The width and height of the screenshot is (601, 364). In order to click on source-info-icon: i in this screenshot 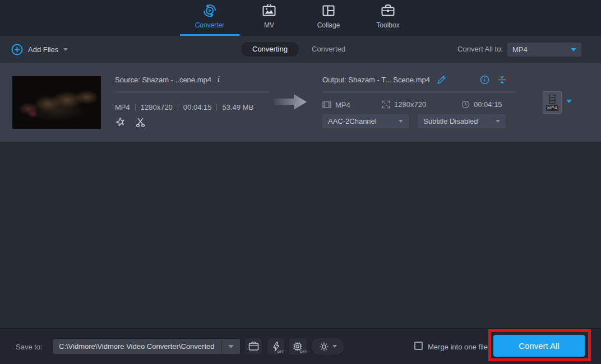, I will do `click(219, 80)`.